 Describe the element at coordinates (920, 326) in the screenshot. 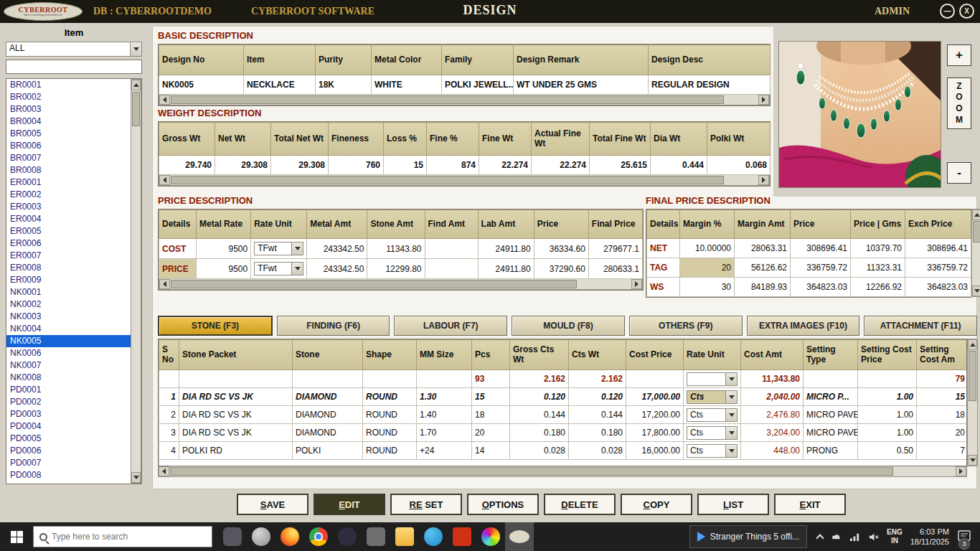

I see `attachment-tab: ATTACHMENT (F11)` at that location.